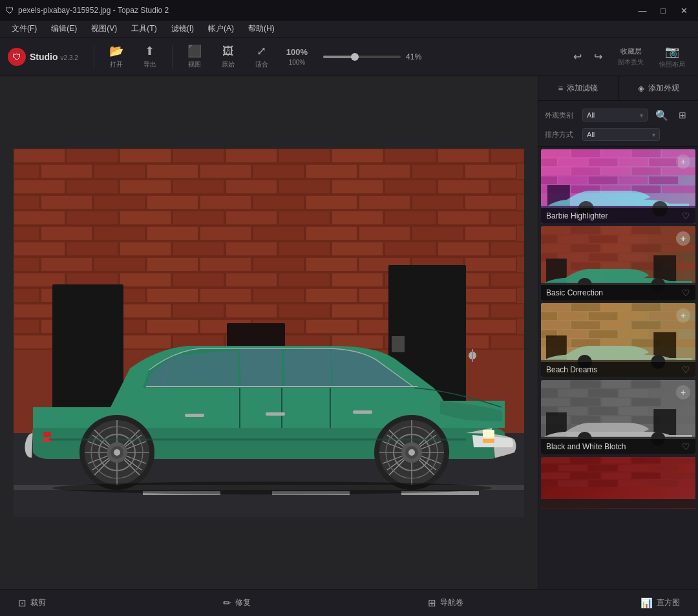 This screenshot has width=698, height=616. I want to click on logo-version: v2.3.2, so click(70, 58).